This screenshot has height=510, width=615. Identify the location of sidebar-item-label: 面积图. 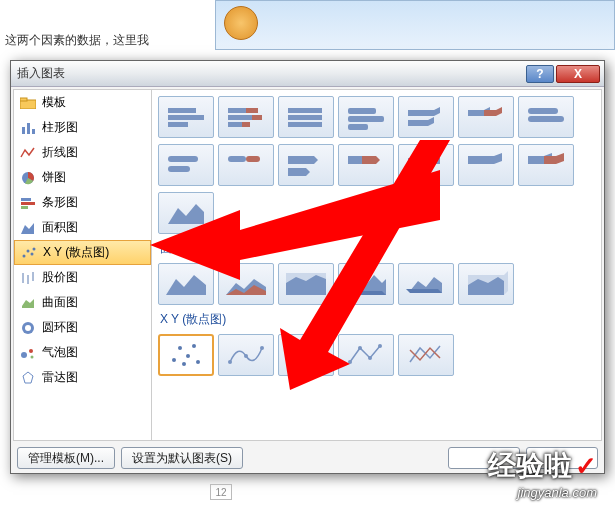
(60, 228).